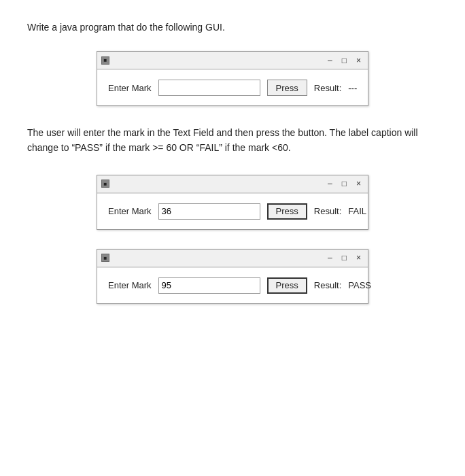 The width and height of the screenshot is (465, 476). What do you see at coordinates (330, 61) in the screenshot?
I see `minimize-button: –` at bounding box center [330, 61].